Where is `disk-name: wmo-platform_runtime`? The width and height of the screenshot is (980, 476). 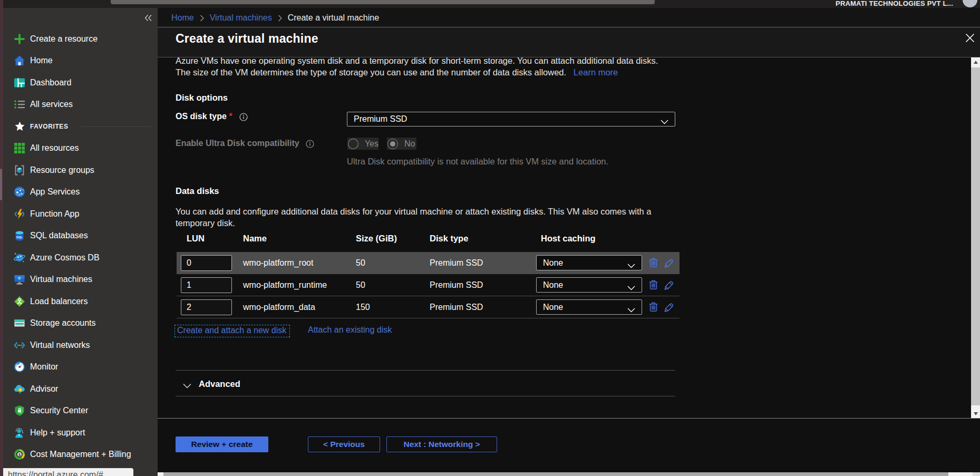
disk-name: wmo-platform_runtime is located at coordinates (285, 285).